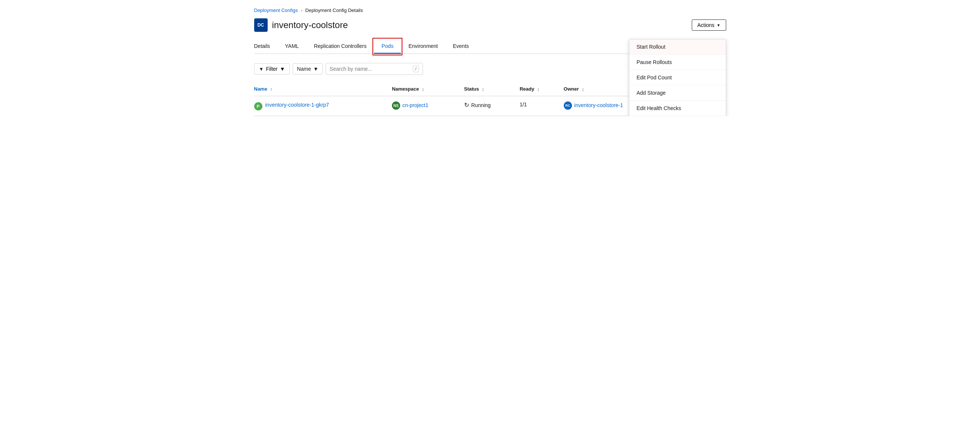 The width and height of the screenshot is (980, 438). I want to click on name-caret-icon: ▼, so click(316, 69).